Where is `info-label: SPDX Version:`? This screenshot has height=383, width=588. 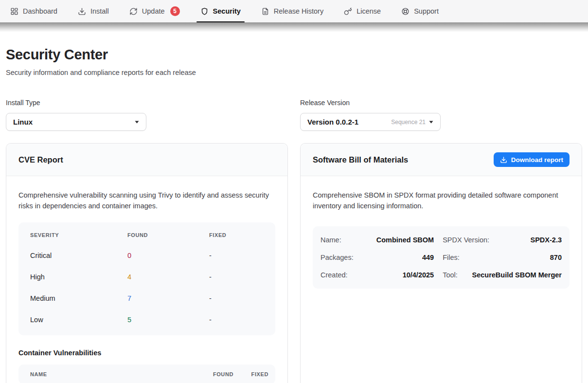
info-label: SPDX Version: is located at coordinates (466, 240).